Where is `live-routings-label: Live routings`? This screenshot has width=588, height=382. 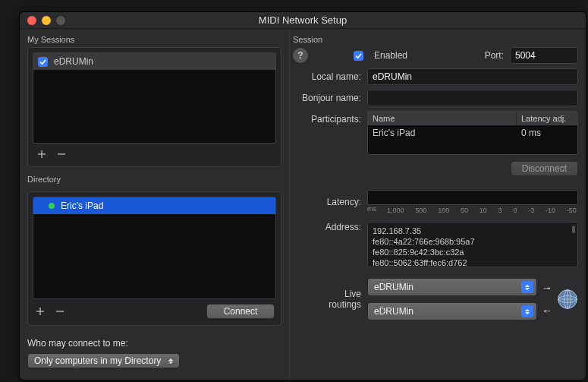
live-routings-label: Live routings is located at coordinates (327, 299).